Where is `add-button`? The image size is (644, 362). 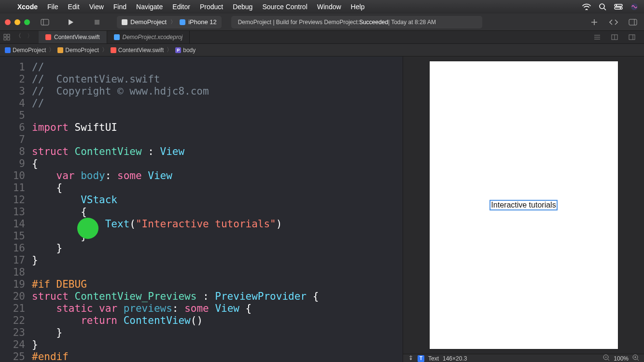
add-button is located at coordinates (594, 22).